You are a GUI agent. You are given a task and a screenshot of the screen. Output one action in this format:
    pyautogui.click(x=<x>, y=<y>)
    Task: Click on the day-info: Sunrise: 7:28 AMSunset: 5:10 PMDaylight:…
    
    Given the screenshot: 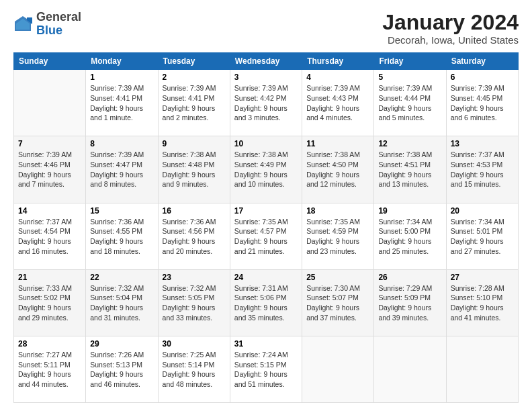 What is the action you would take?
    pyautogui.click(x=482, y=304)
    